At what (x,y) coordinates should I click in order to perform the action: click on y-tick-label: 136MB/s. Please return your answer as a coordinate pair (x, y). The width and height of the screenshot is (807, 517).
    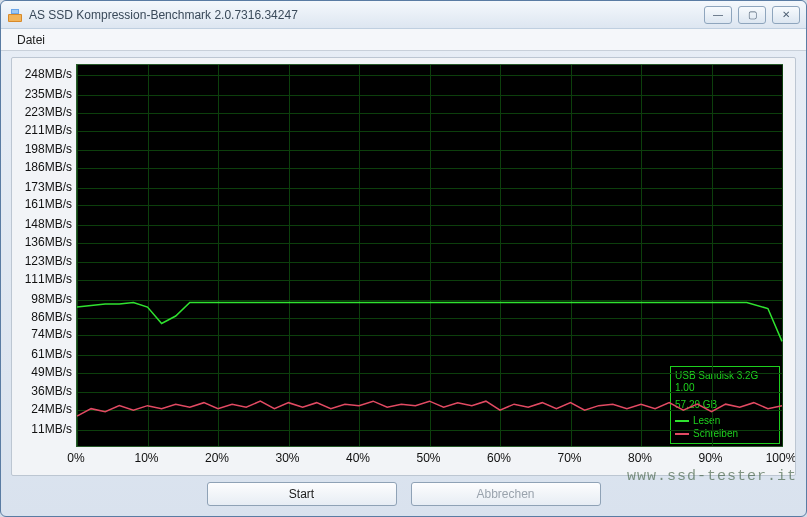
    Looking at the image, I should click on (48, 242).